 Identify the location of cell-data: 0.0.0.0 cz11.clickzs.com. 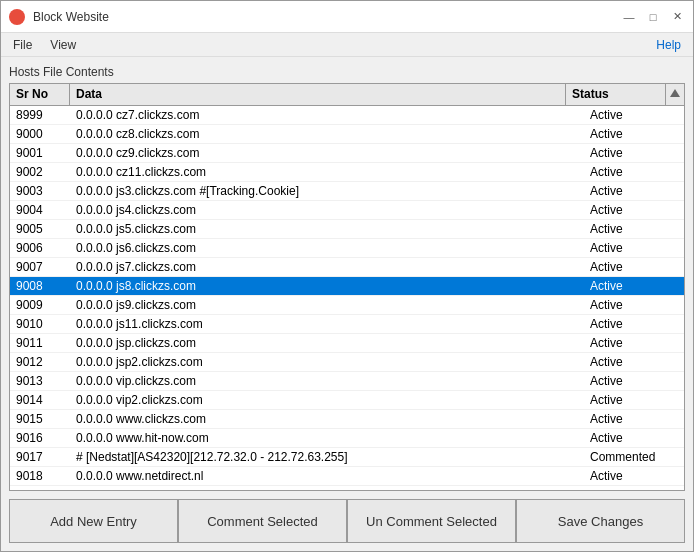
(327, 172).